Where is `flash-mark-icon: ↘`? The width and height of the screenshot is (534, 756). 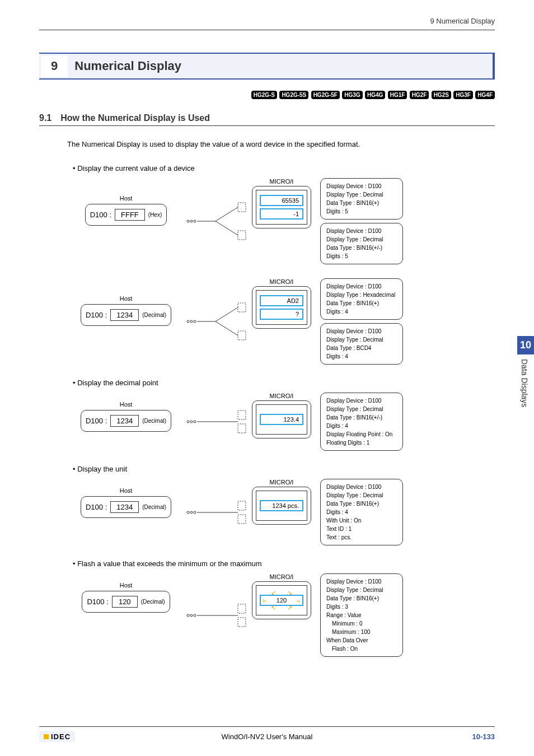 flash-mark-icon: ↘ is located at coordinates (290, 592).